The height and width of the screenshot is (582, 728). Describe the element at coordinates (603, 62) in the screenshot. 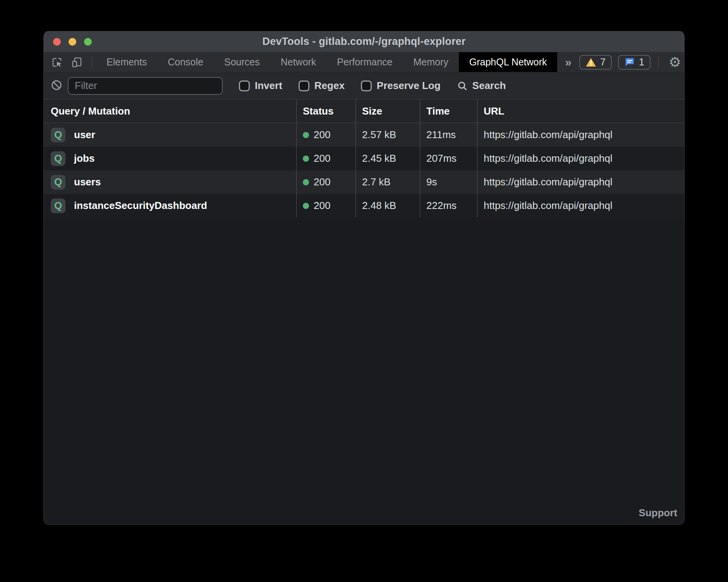

I see `warning-count: 7` at that location.